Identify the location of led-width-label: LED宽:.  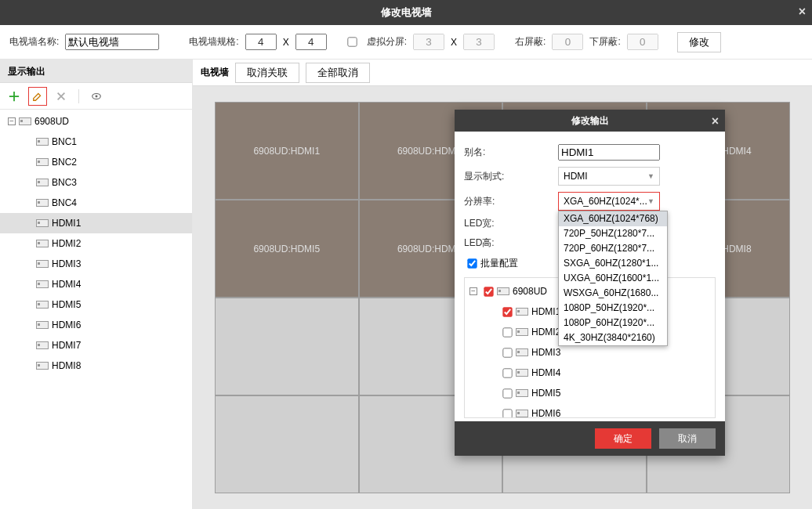
(511, 224).